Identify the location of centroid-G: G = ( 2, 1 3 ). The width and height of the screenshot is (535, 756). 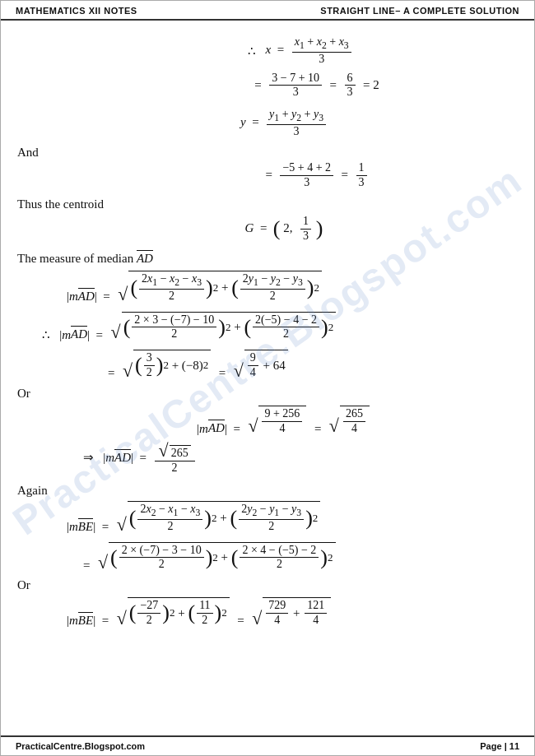
(285, 229).